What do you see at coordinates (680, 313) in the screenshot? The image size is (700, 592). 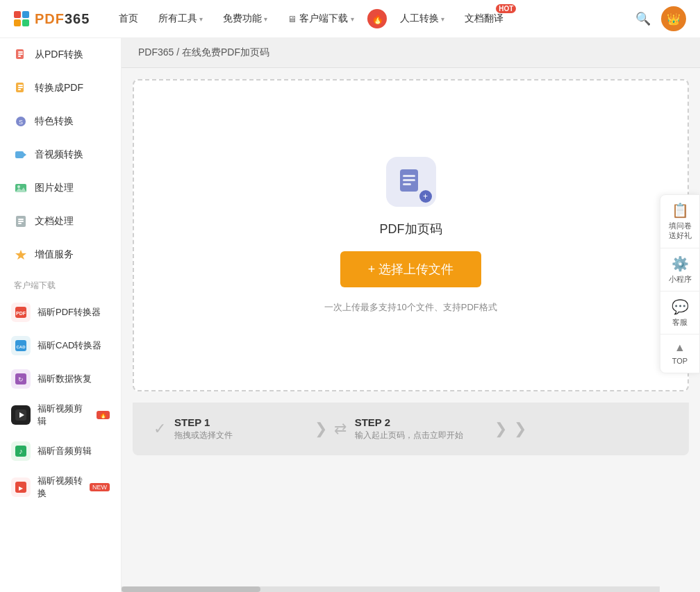 I see `customer-service-button: 💬 客服` at bounding box center [680, 313].